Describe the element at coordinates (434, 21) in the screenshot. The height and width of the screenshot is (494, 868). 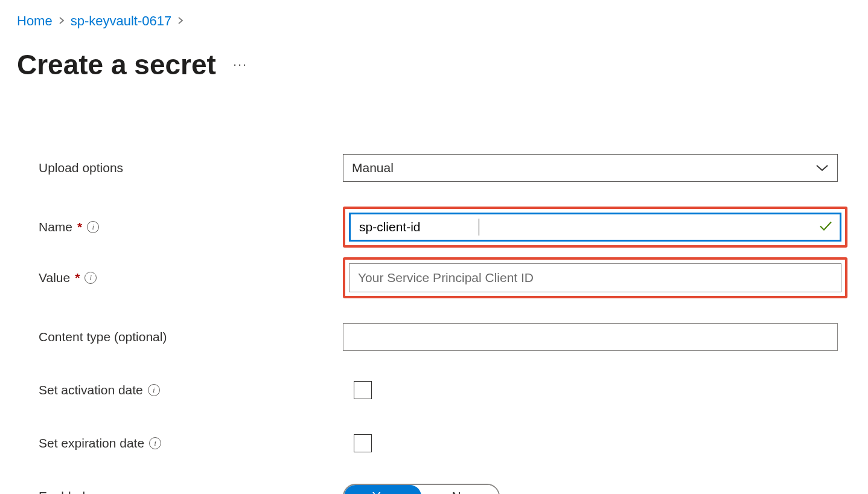
I see `breadcrumb: Home sp-keyvault-0617` at that location.